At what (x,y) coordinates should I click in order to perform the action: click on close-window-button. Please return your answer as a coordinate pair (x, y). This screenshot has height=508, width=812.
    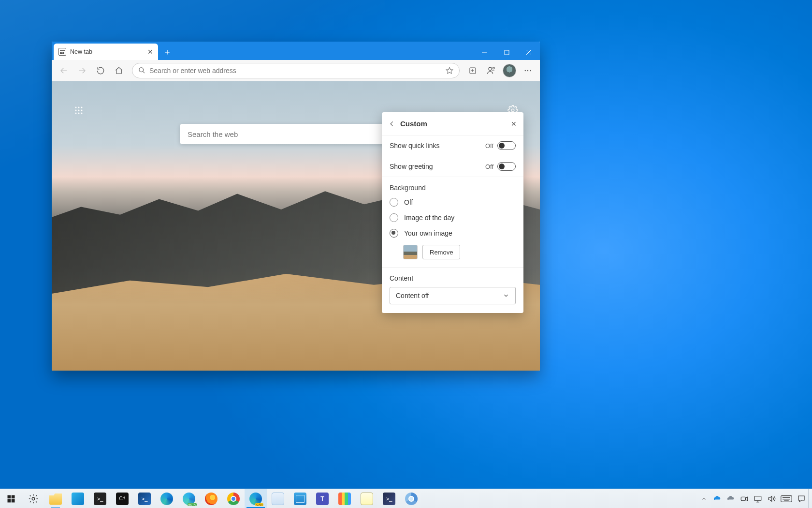
    Looking at the image, I should click on (529, 52).